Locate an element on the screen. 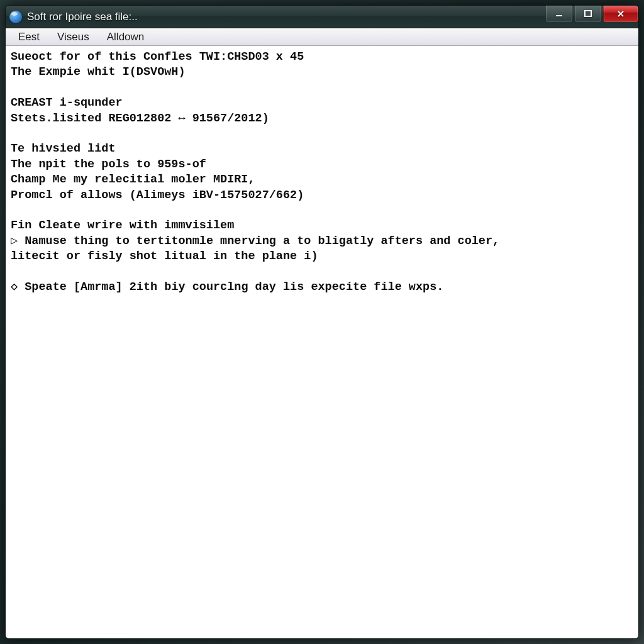 This screenshot has width=644, height=644. text-line: The npit the pols to 959s-of is located at coordinates (322, 165).